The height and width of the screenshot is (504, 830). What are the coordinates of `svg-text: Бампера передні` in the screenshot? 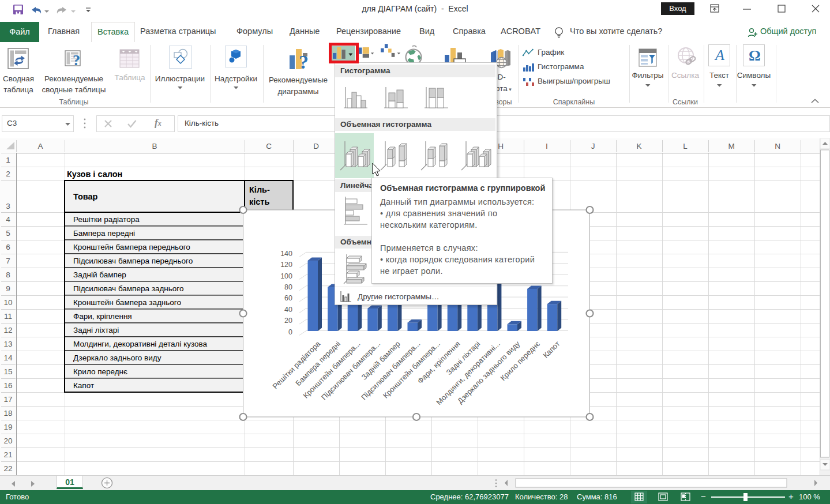 It's located at (104, 233).